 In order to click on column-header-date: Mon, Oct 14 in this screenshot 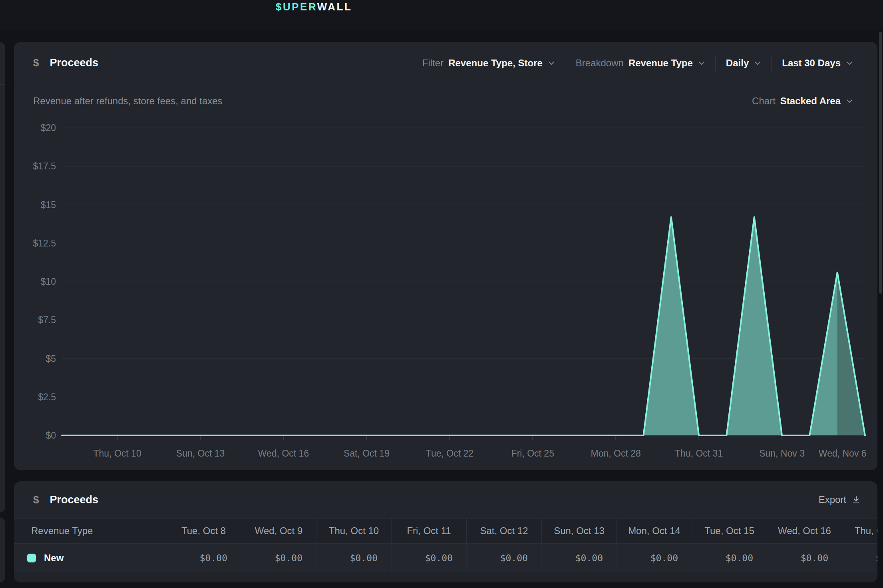, I will do `click(654, 531)`.